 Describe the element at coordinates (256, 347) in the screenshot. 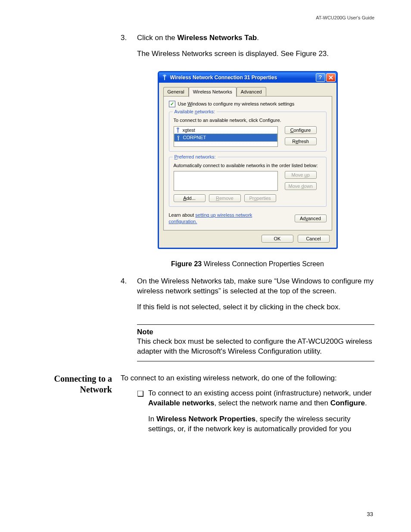

I see `note-text: This check box must be selected to confi…` at that location.